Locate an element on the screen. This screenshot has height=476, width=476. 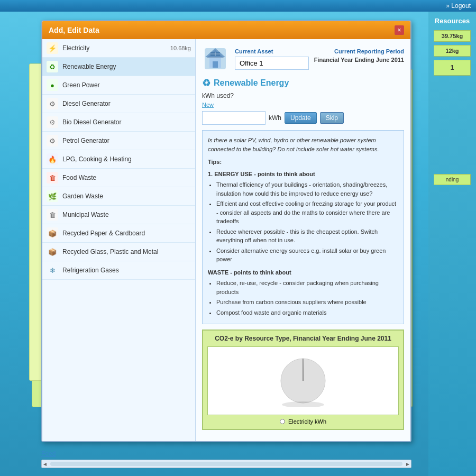
energy-tips-section: 1. ENERGY USE - points to think about Th… is located at coordinates (303, 217).